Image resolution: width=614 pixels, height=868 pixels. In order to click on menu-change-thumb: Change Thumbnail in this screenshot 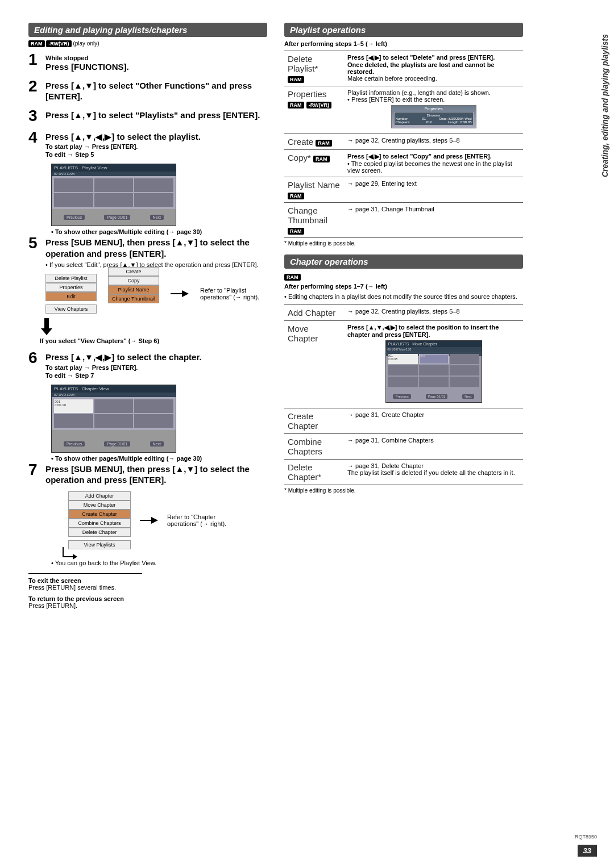, I will do `click(134, 299)`.